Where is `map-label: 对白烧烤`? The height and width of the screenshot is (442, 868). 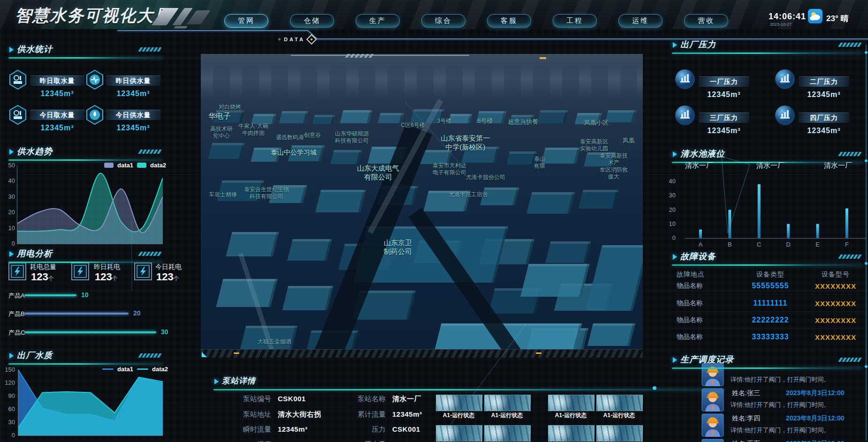
map-label: 对白烧烤 is located at coordinates (230, 107).